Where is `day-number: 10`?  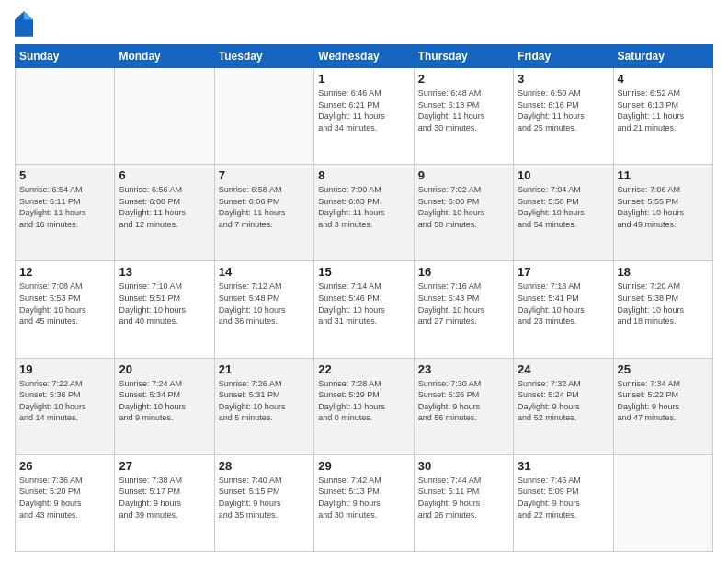
day-number: 10 is located at coordinates (563, 175).